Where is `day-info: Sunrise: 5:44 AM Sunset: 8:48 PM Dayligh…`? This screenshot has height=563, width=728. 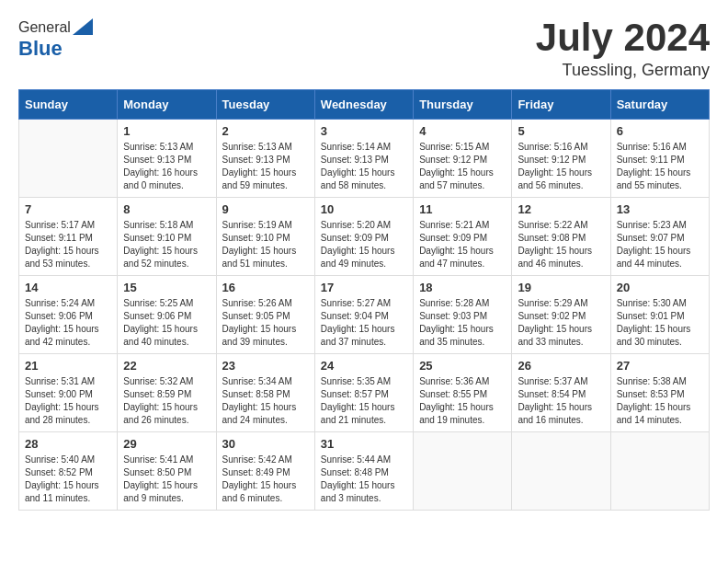 day-info: Sunrise: 5:44 AM Sunset: 8:48 PM Dayligh… is located at coordinates (364, 479).